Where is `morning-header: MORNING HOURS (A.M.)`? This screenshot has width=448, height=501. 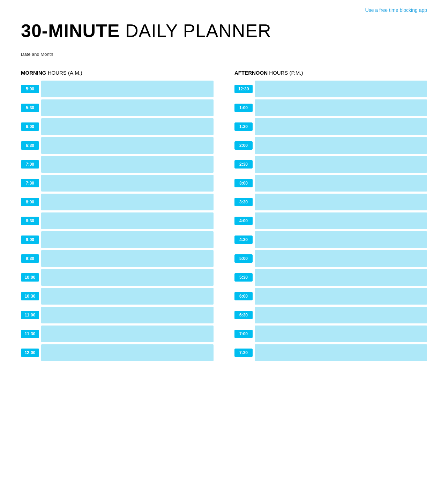
morning-header: MORNING HOURS (A.M.) is located at coordinates (117, 73).